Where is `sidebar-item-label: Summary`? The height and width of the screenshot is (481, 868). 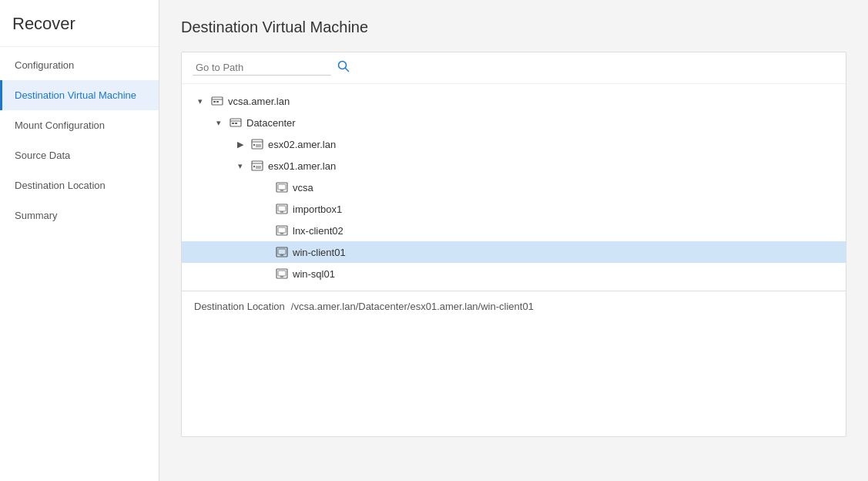
sidebar-item-label: Summary is located at coordinates (36, 216).